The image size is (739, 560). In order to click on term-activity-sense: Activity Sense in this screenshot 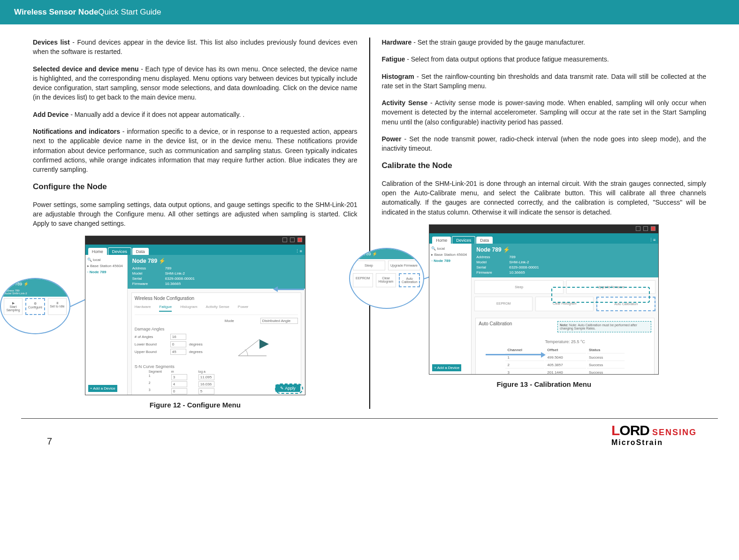, I will do `click(405, 103)`.